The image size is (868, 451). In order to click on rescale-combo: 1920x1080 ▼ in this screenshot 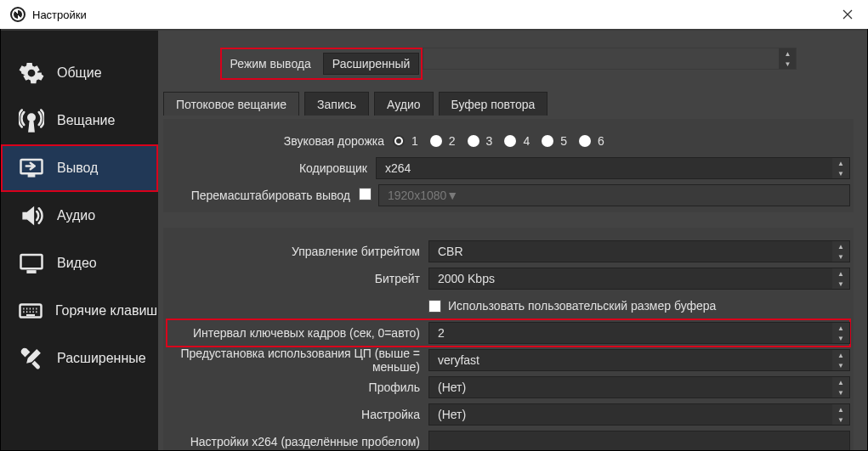, I will do `click(614, 195)`.